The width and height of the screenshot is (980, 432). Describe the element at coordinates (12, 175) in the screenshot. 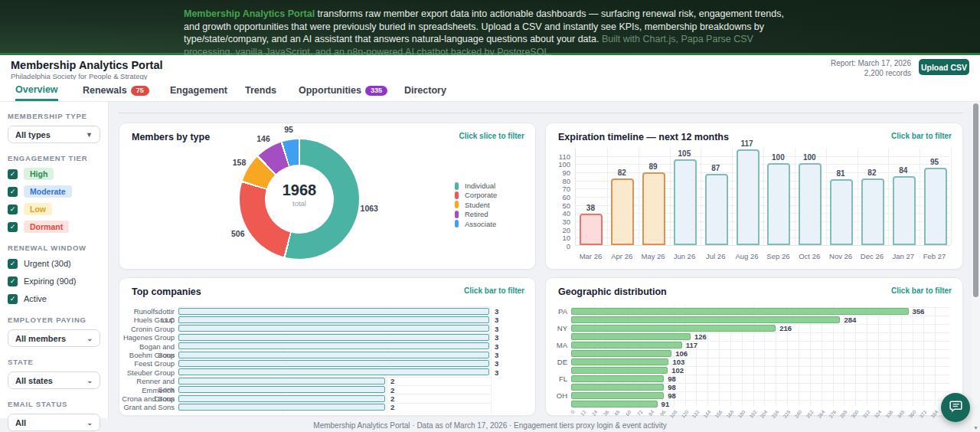

I see `checkbox-high: ✓` at that location.